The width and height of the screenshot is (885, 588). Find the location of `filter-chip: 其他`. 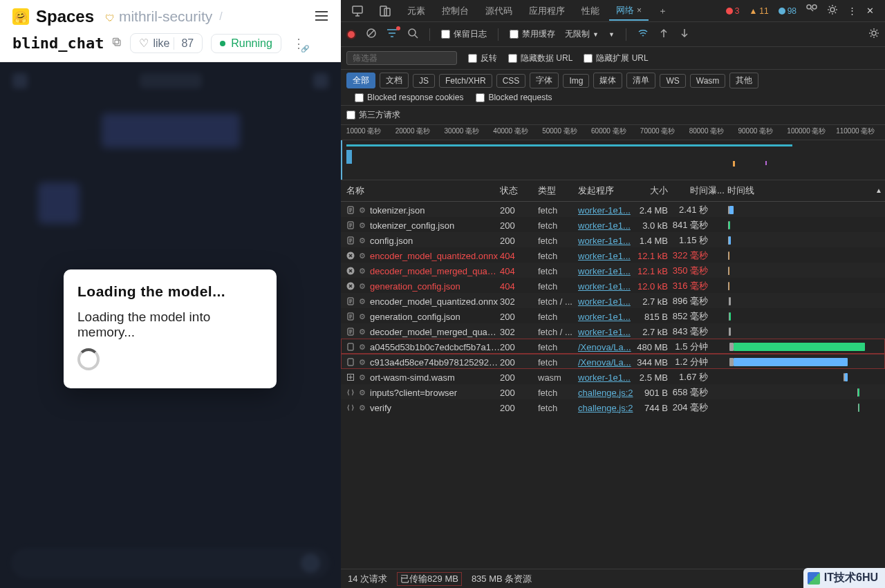

filter-chip: 其他 is located at coordinates (744, 80).